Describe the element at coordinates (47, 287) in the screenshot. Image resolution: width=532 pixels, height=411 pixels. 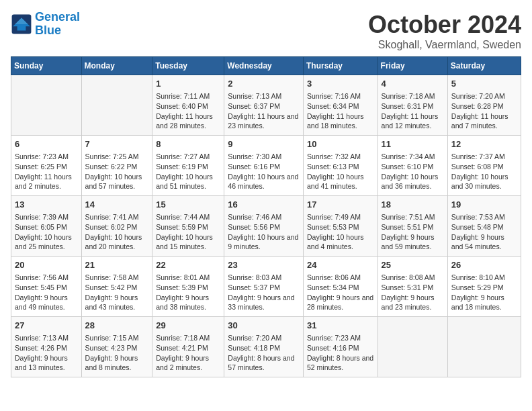
I see `calendar-cell: 20Sunrise: 7:56 AMSunset: 5:45 PMDayligh…` at that location.